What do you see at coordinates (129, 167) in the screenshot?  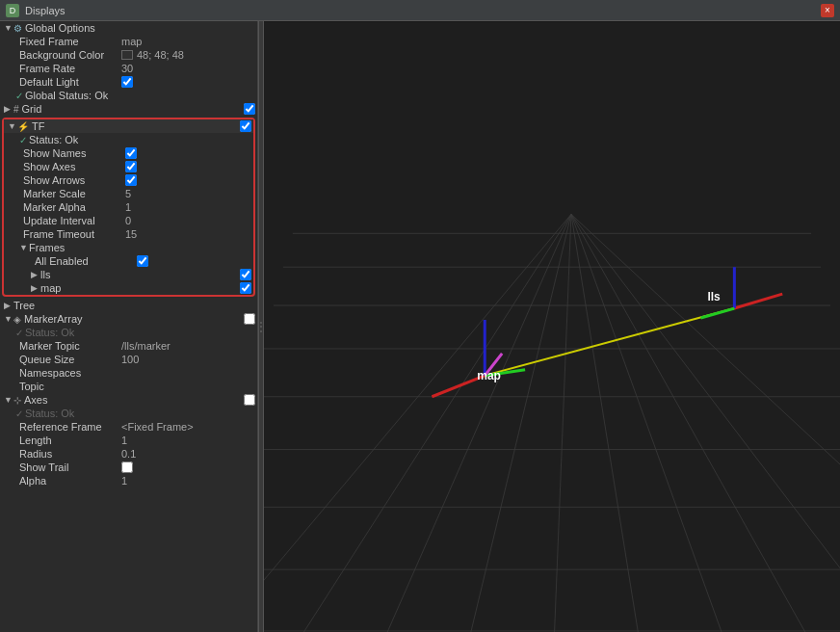 I see `show-axes-row: Show Axes` at bounding box center [129, 167].